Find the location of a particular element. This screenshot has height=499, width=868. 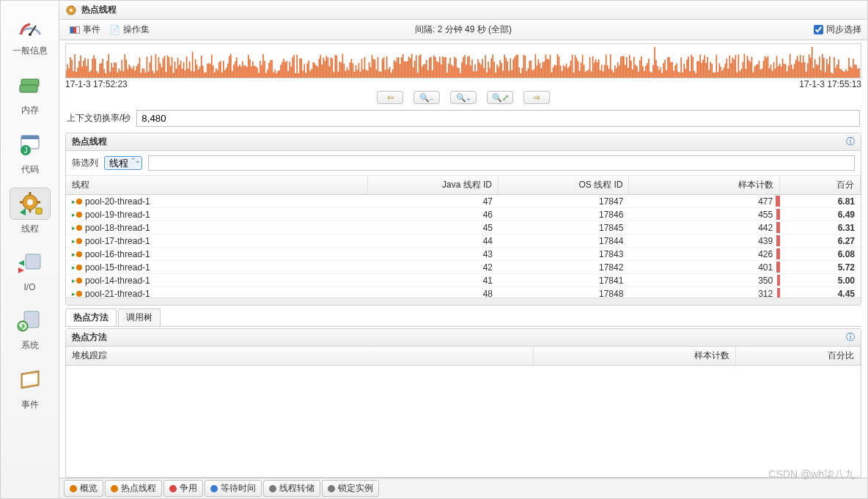

metric-row: 上下文切换率/秒 is located at coordinates (463, 119).